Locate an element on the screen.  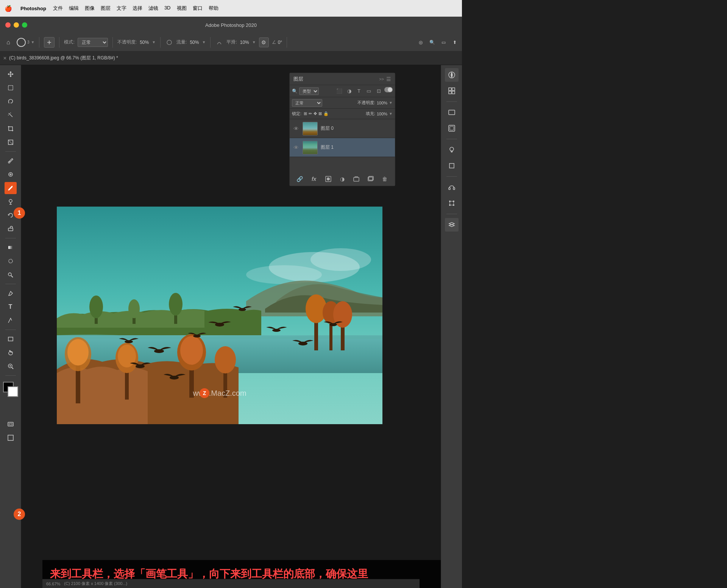
lasso-tool is located at coordinates (11, 101).